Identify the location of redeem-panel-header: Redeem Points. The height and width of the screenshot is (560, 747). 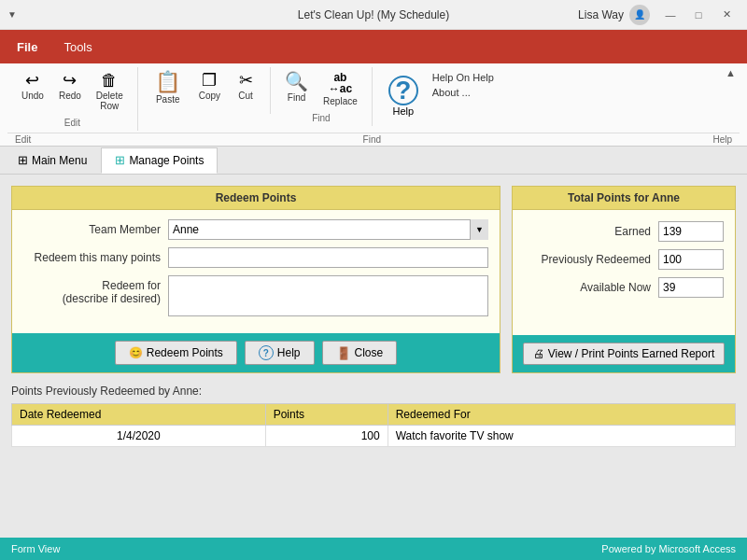
(256, 198).